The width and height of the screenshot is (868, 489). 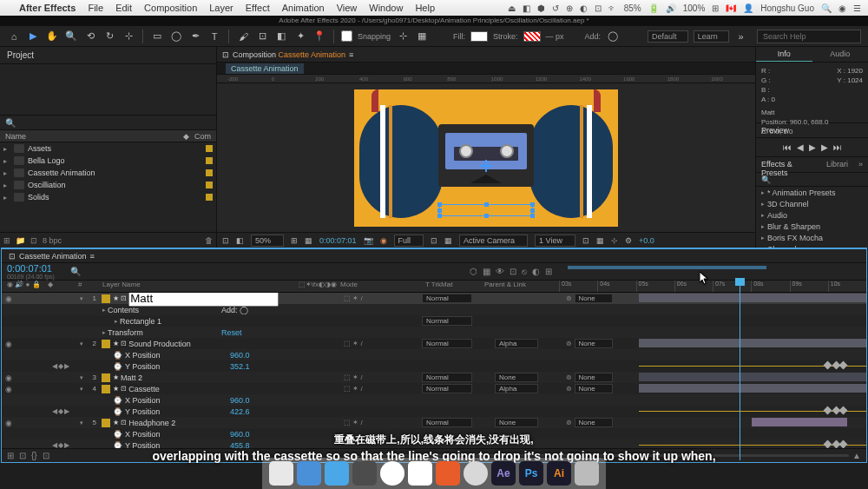 What do you see at coordinates (410, 241) in the screenshot?
I see `resolution-select: Full` at bounding box center [410, 241].